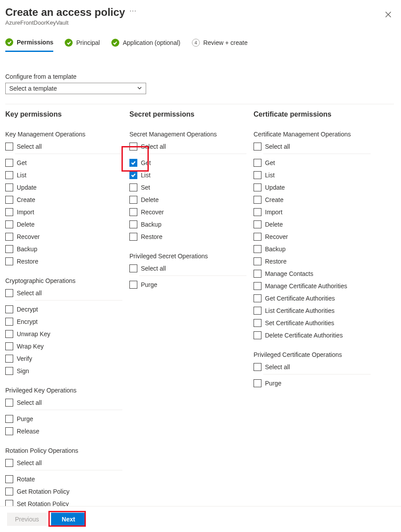 Image resolution: width=401 pixels, height=532 pixels. Describe the element at coordinates (146, 45) in the screenshot. I see `wizard-step-2: Application (optional)` at that location.